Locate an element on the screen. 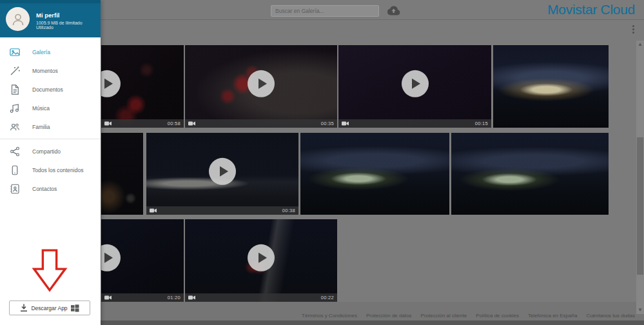 The height and width of the screenshot is (325, 644). sidebar-item-label: Momentos is located at coordinates (45, 71).